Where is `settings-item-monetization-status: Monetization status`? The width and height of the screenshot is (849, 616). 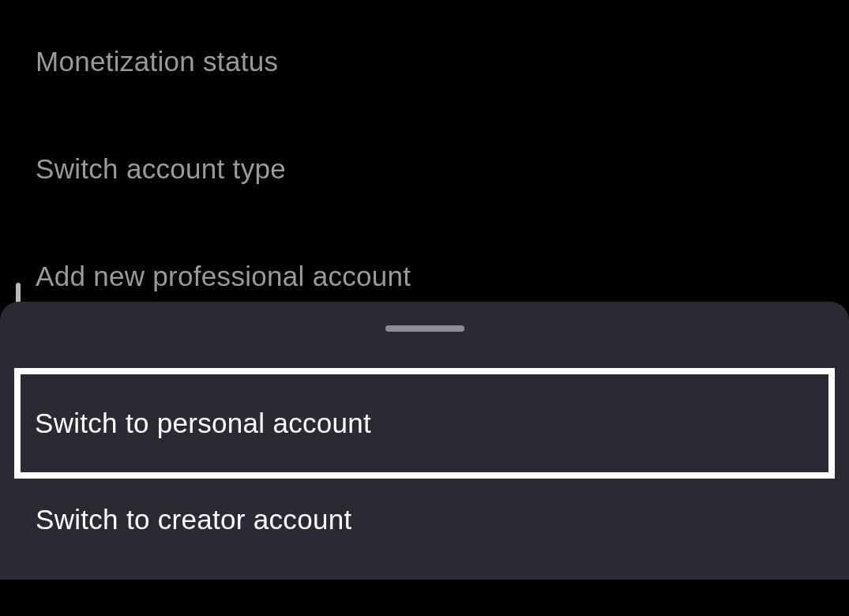
settings-item-monetization-status: Monetization status is located at coordinates (442, 62).